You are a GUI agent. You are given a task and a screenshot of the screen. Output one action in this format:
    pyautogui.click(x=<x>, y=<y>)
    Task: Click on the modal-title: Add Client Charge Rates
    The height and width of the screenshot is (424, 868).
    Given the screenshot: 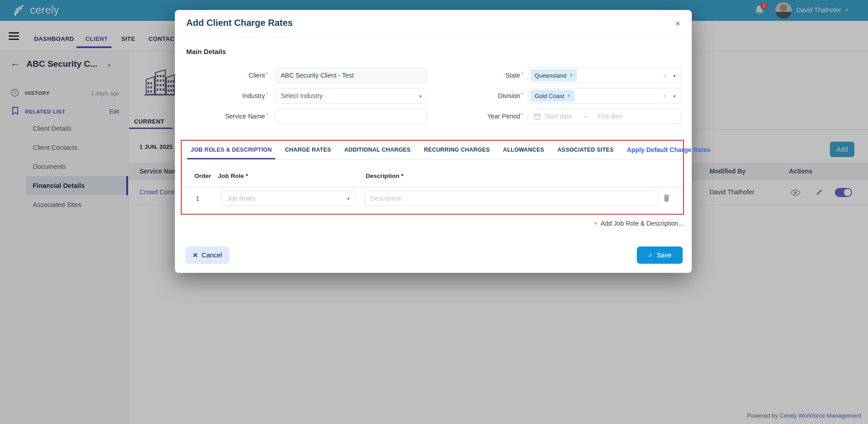 What is the action you would take?
    pyautogui.click(x=239, y=23)
    